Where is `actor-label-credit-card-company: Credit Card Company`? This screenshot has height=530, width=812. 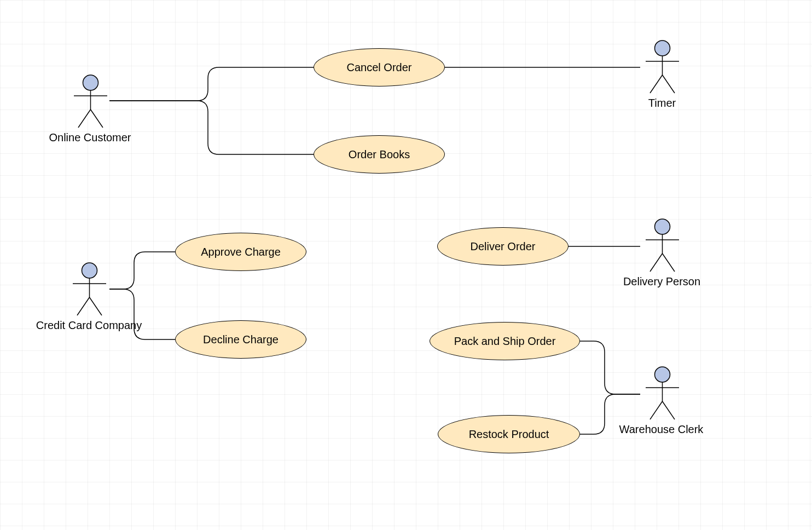
actor-label-credit-card-company: Credit Card Company is located at coordinates (89, 325).